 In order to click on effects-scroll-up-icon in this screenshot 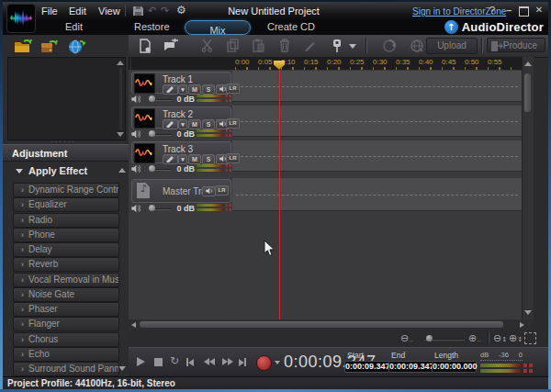, I will do `click(122, 171)`.